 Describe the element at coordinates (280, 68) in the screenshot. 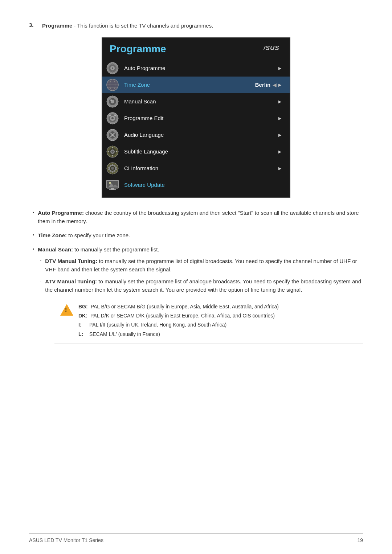

I see `menu-arrow-auto-programme: ►` at that location.